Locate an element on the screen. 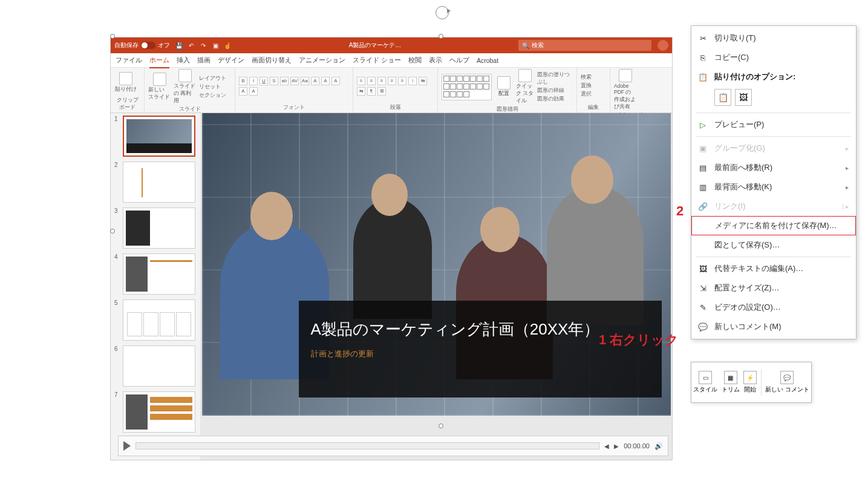  tab-review: 校閲 is located at coordinates (415, 60).